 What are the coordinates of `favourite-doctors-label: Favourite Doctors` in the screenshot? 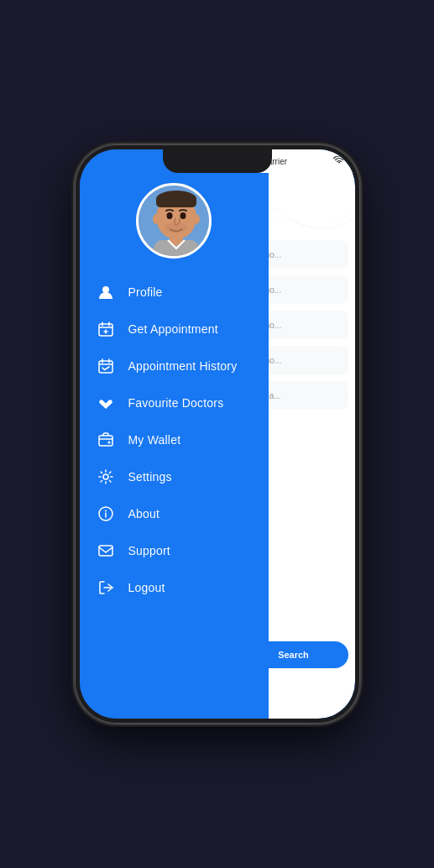 It's located at (176, 403).